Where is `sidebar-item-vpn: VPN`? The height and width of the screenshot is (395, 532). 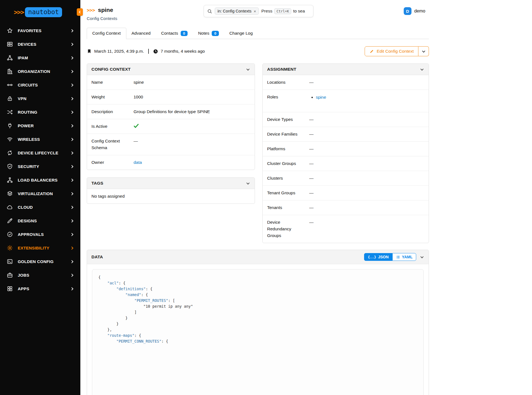 sidebar-item-vpn: VPN is located at coordinates (40, 99).